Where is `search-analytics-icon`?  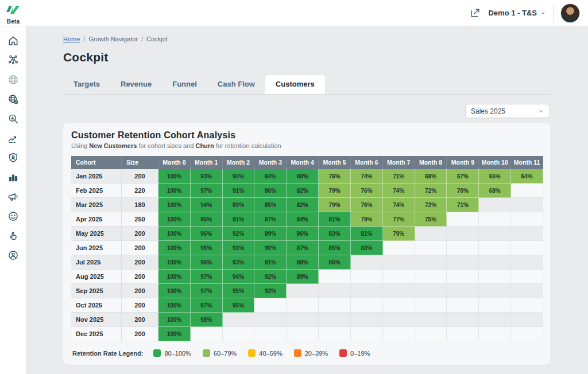
search-analytics-icon is located at coordinates (13, 119).